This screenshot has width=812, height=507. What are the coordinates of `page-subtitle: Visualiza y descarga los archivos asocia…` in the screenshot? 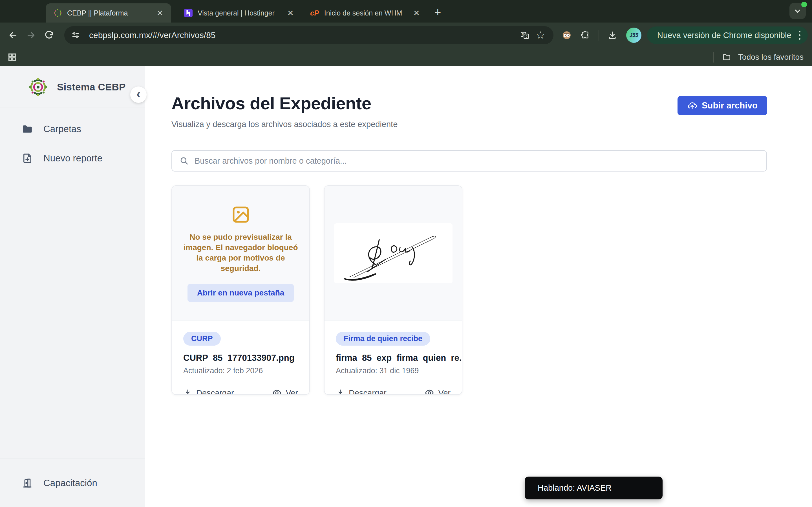 It's located at (285, 124).